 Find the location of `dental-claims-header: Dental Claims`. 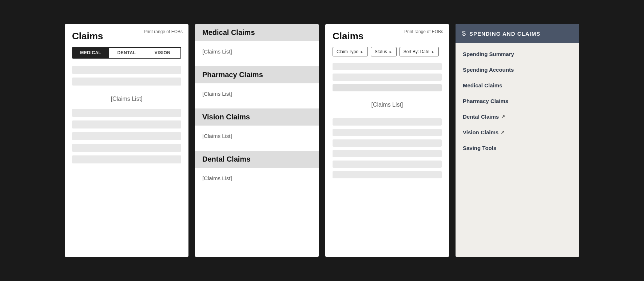

dental-claims-header: Dental Claims is located at coordinates (257, 159).